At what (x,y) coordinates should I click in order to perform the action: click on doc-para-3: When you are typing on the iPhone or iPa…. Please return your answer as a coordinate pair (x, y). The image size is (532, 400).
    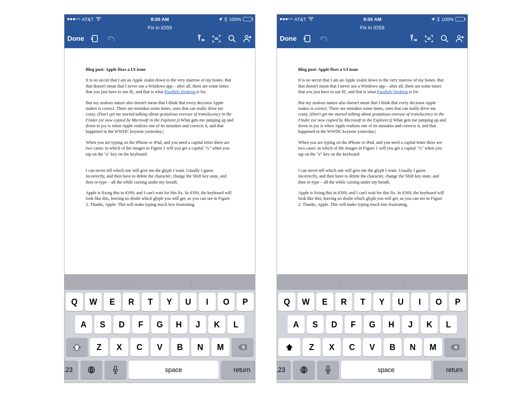
    Looking at the image, I should click on (372, 148).